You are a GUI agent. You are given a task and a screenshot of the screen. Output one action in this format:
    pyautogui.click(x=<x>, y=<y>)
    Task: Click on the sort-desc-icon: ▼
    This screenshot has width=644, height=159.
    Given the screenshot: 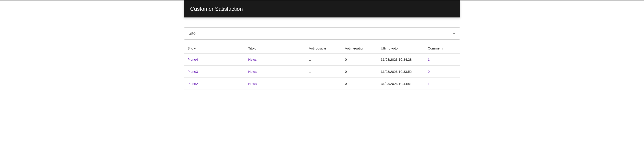 What is the action you would take?
    pyautogui.click(x=195, y=48)
    